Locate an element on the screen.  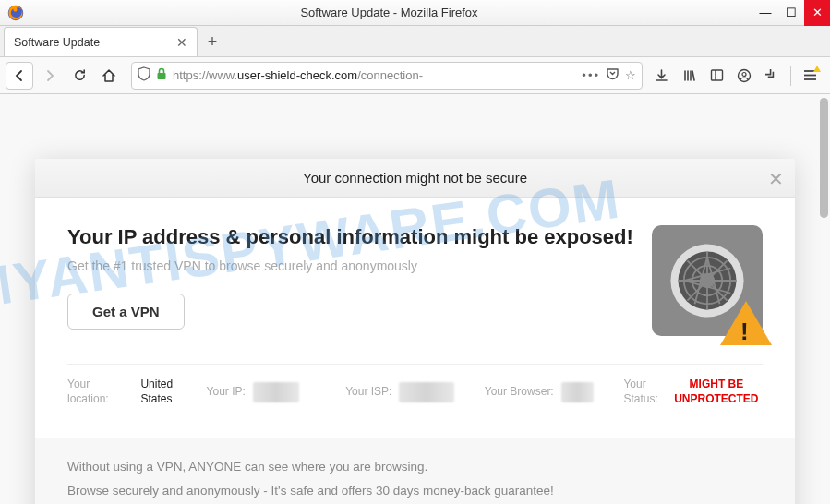
pocket-icon is located at coordinates (613, 76).